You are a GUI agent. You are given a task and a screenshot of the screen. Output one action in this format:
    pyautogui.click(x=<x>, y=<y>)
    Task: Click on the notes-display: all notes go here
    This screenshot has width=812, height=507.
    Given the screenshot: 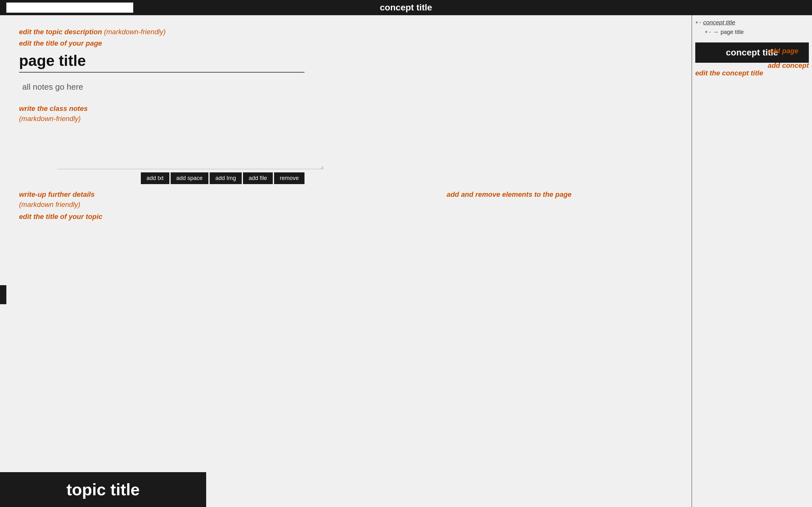 What is the action you would take?
    pyautogui.click(x=162, y=87)
    